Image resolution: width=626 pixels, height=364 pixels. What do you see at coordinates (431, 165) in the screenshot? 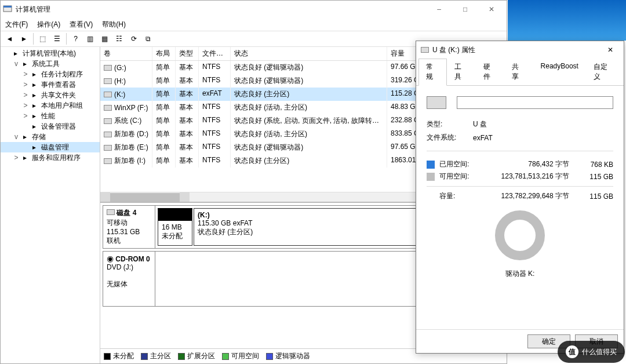
I see `used-swatch` at bounding box center [431, 165].